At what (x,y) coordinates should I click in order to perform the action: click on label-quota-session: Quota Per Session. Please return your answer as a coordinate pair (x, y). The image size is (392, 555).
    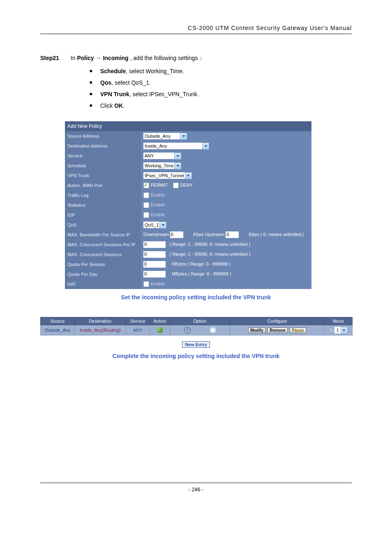
    Looking at the image, I should click on (103, 264).